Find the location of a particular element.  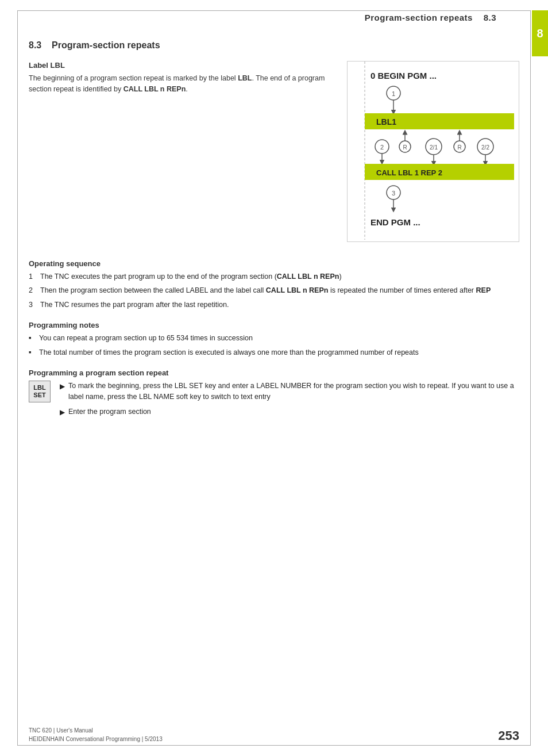

operating-sequence-list: 1 The TNC executes the part program up t… is located at coordinates (274, 291).